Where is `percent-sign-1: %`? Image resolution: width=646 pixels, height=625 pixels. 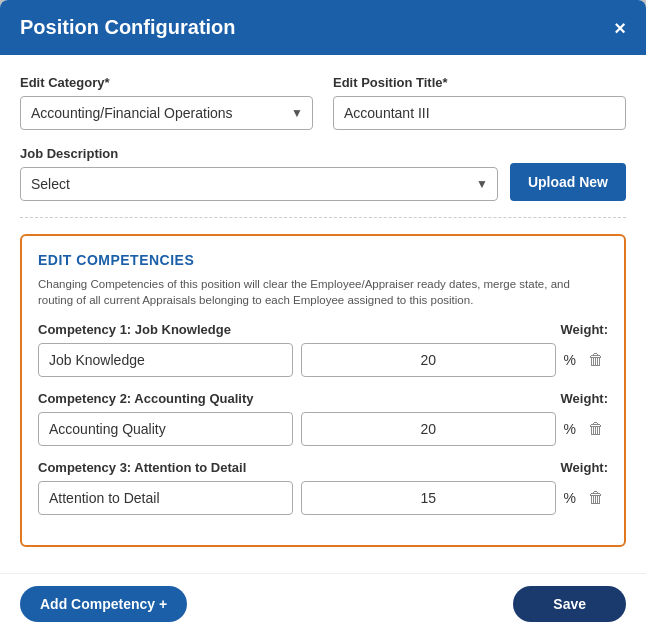 percent-sign-1: % is located at coordinates (570, 360).